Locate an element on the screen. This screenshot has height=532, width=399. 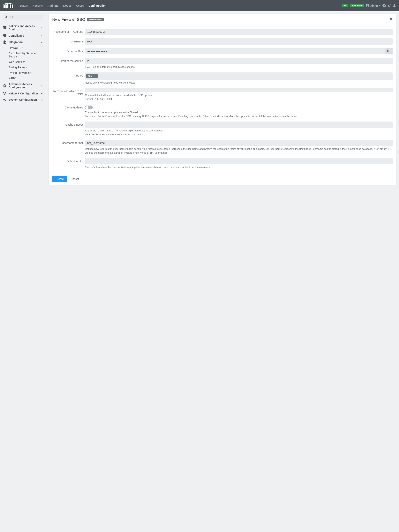
chip-remove-icon: ✕ is located at coordinates (96, 76).